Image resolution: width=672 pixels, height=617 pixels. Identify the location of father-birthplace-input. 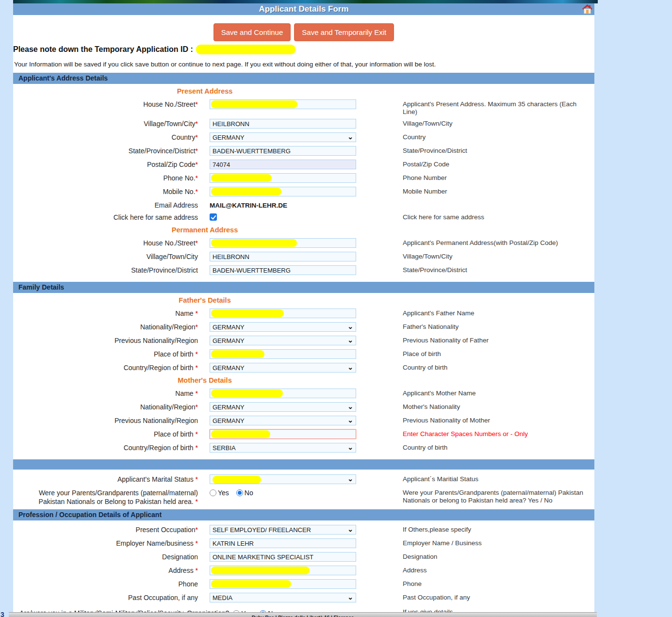
(283, 354).